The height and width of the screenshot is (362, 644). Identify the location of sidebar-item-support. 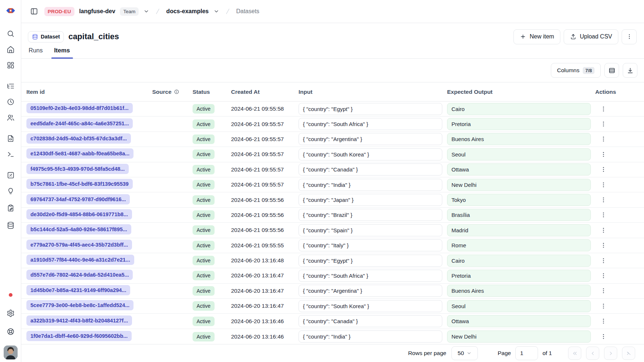
(11, 332).